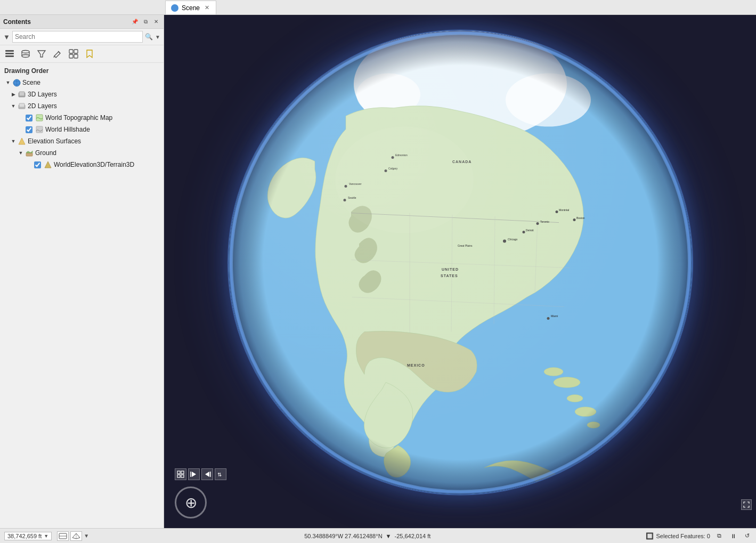 The height and width of the screenshot is (543, 756). Describe the element at coordinates (412, 536) in the screenshot. I see `elevation-value: -25,642,014 ft` at that location.